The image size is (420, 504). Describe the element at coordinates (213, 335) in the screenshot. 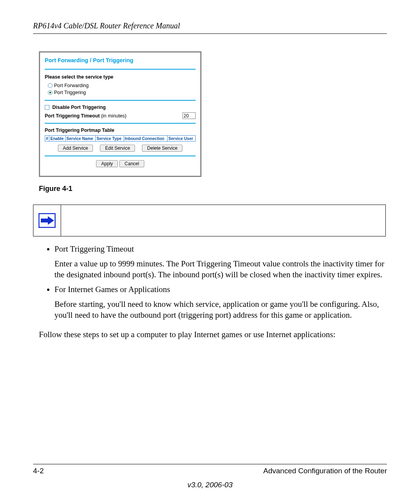

I see `follow-para: Follow these steps to set up a computer …` at that location.